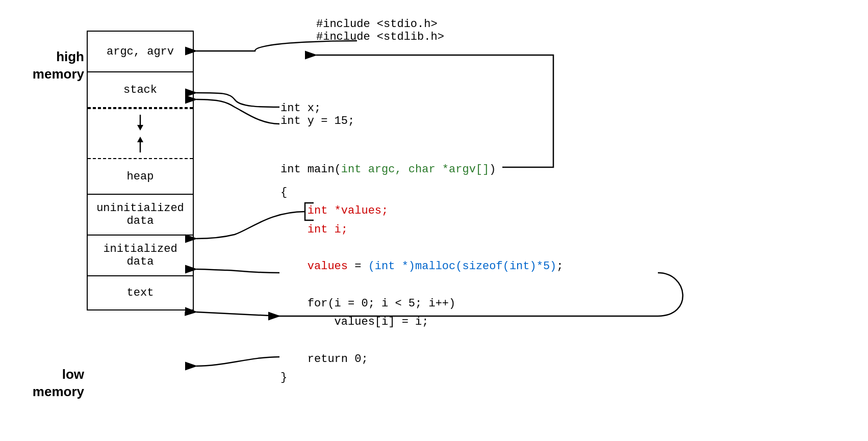 This screenshot has height=441, width=868. What do you see at coordinates (56, 66) in the screenshot?
I see `high-memory-label: highmemory` at bounding box center [56, 66].